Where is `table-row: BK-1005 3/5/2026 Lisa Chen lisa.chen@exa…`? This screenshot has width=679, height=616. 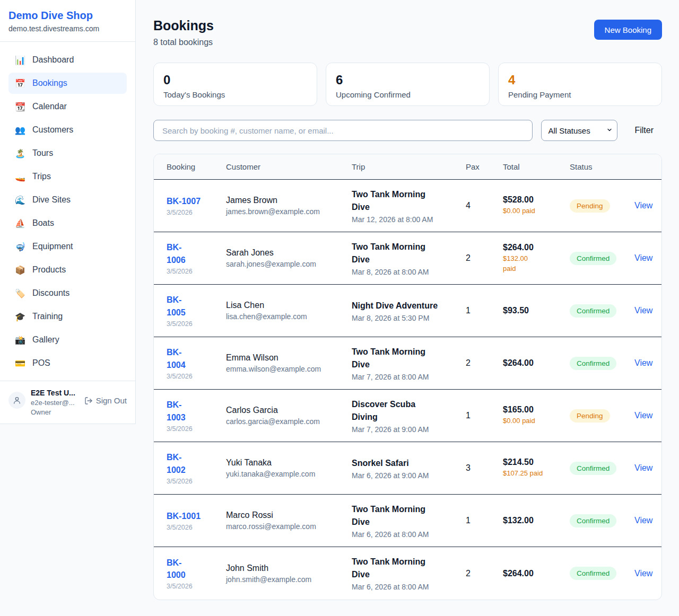
table-row: BK-1005 3/5/2026 Lisa Chen lisa.chen@exa… is located at coordinates (407, 311).